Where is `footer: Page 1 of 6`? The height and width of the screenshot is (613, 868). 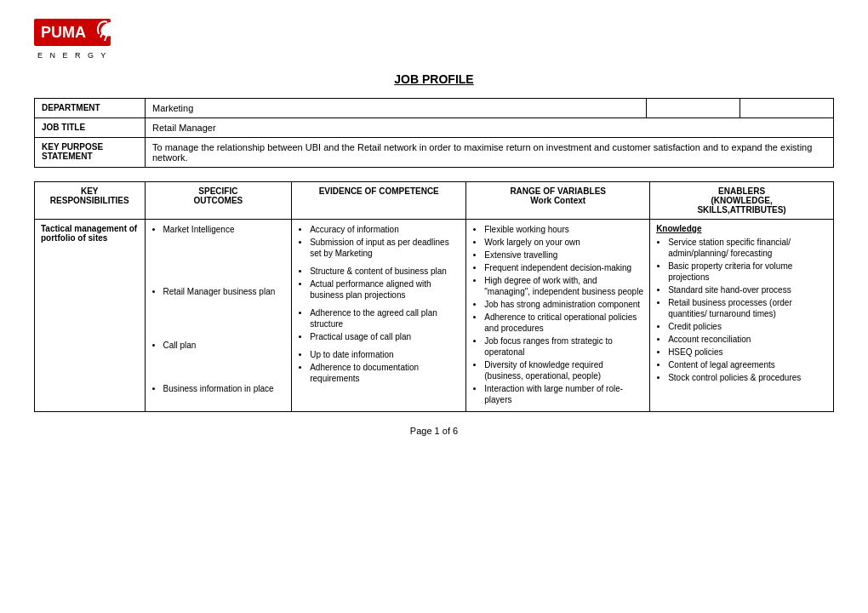 footer: Page 1 of 6 is located at coordinates (434, 431).